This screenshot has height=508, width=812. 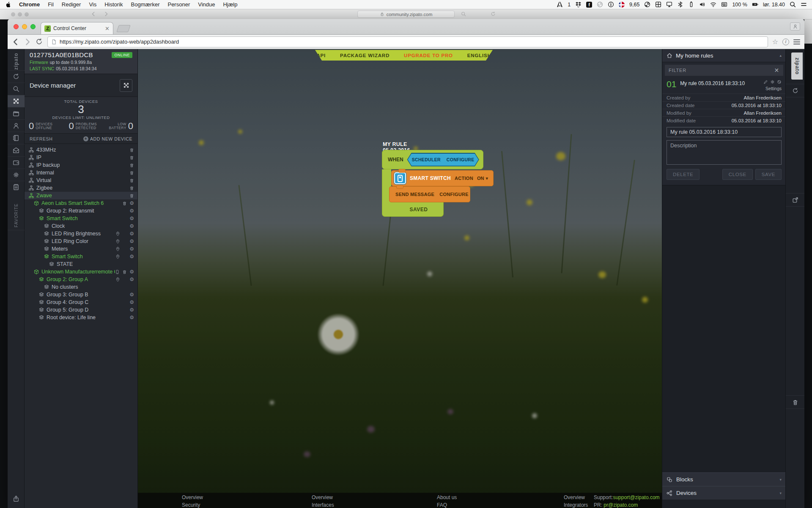 What do you see at coordinates (461, 160) in the screenshot?
I see `scheduler-configure-button: CONFIGURE` at bounding box center [461, 160].